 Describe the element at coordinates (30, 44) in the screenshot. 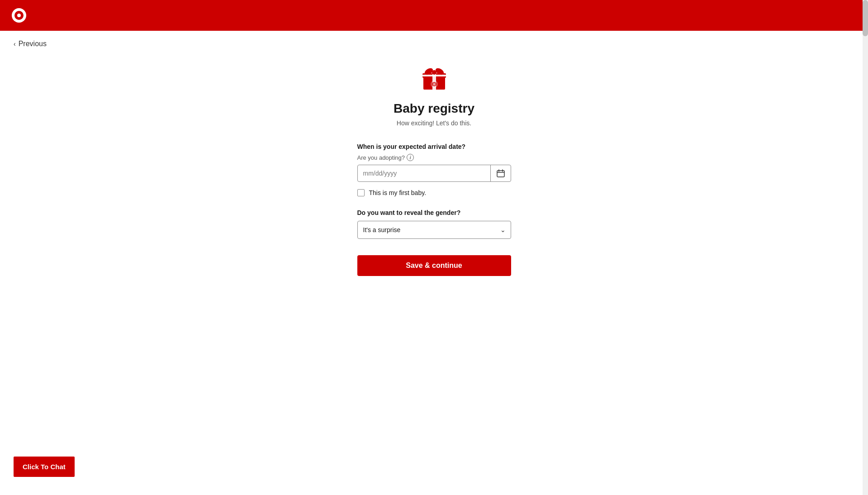

I see `previous-link: ‹ Previous` at that location.